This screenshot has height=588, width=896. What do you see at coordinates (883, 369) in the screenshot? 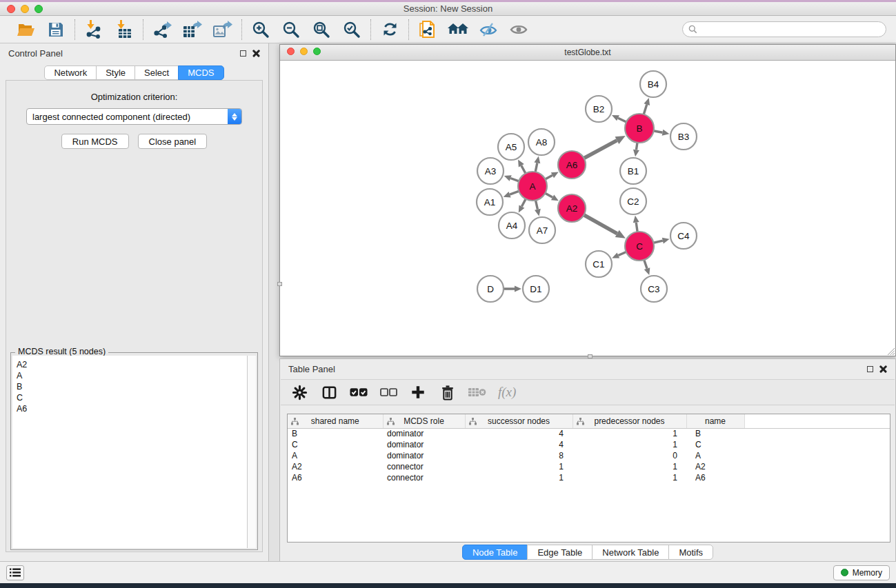
I see `close-table-panel-icon` at bounding box center [883, 369].